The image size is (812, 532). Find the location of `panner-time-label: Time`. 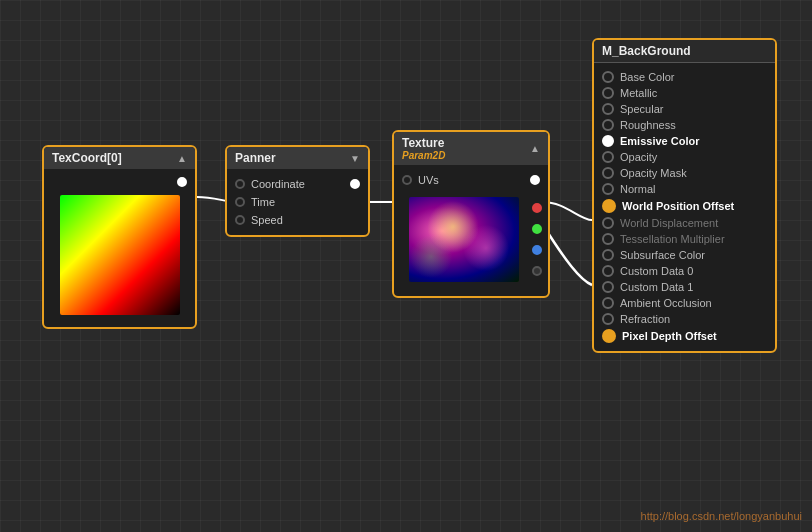

panner-time-label: Time is located at coordinates (263, 202).